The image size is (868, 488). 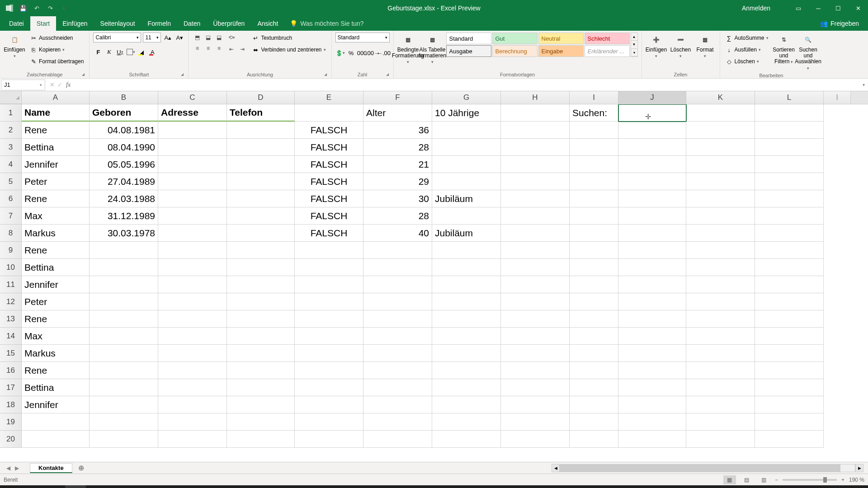 What do you see at coordinates (124, 216) in the screenshot?
I see `cell-B7: 31.12.1989` at bounding box center [124, 216].